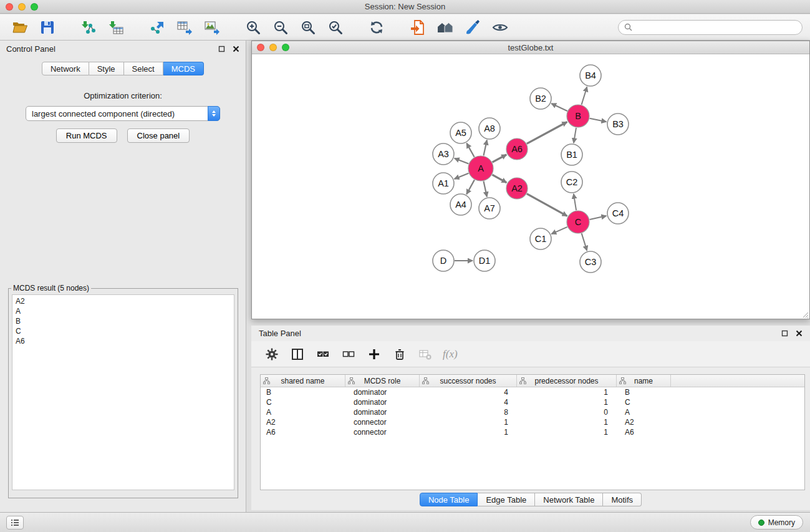 The width and height of the screenshot is (810, 532). Describe the element at coordinates (383, 380) in the screenshot. I see `column-header-MCDS-role: MCDS role` at that location.